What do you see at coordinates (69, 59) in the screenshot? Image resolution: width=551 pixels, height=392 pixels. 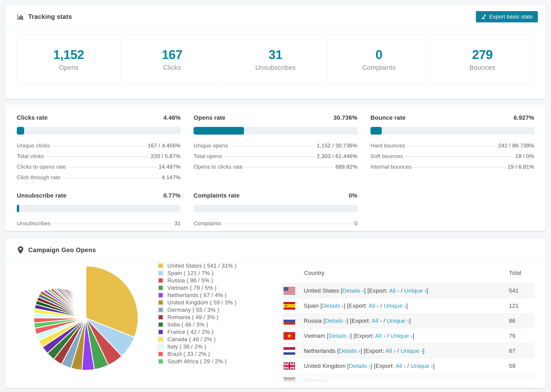 I see `stat-cell-opens: 1,152Opens` at bounding box center [69, 59].